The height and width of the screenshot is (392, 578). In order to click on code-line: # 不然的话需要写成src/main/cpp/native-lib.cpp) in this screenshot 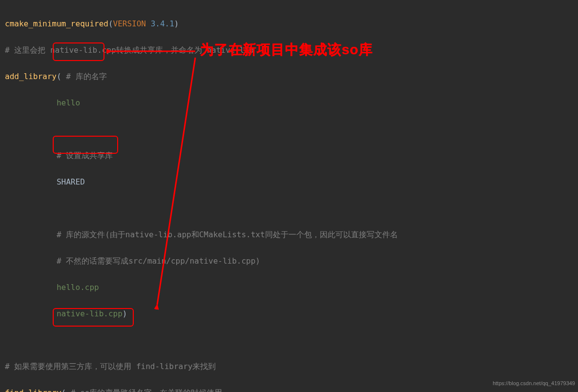, I will do `click(291, 261)`.